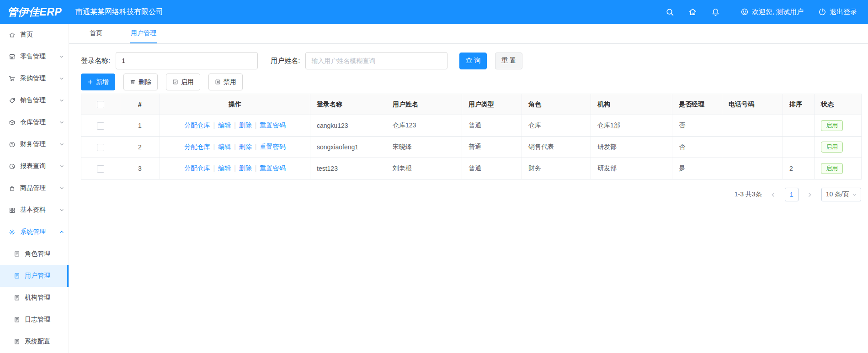  What do you see at coordinates (557, 169) in the screenshot?
I see `cell-role: 财务` at bounding box center [557, 169].